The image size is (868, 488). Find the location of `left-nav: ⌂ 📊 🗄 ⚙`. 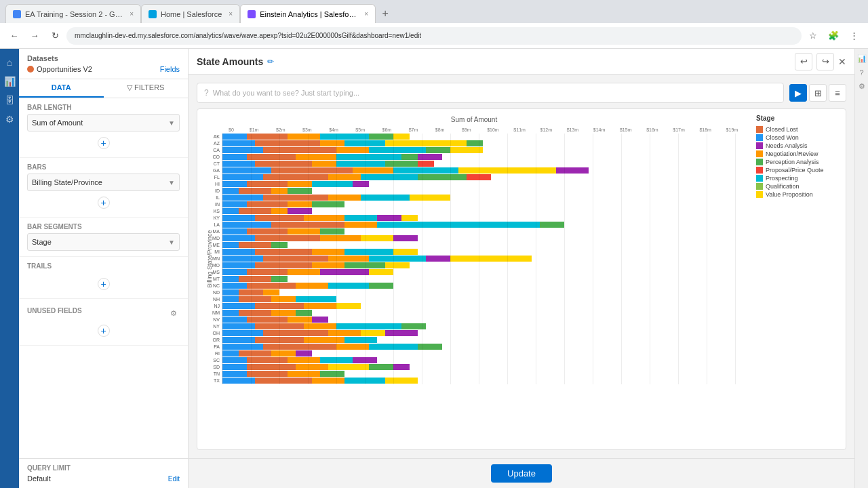

left-nav: ⌂ 📊 🗄 ⚙ is located at coordinates (9, 268).